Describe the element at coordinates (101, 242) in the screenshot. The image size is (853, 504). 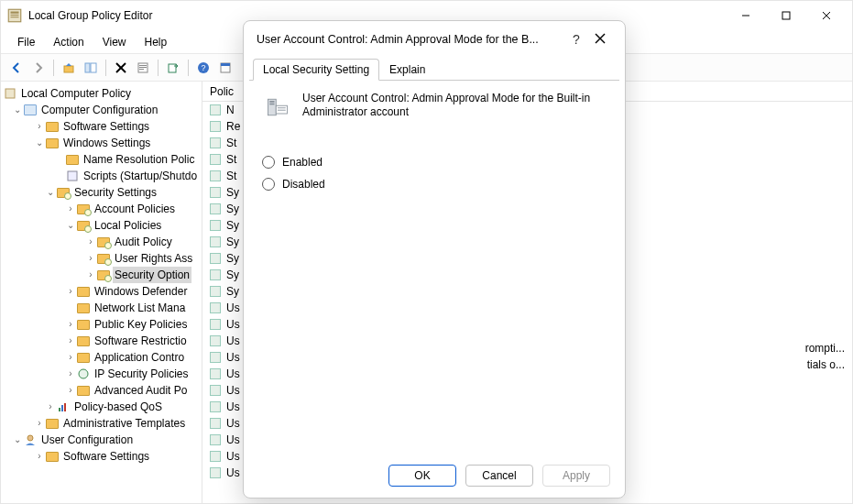
I see `tree-audit-policy: › Audit Policy` at that location.